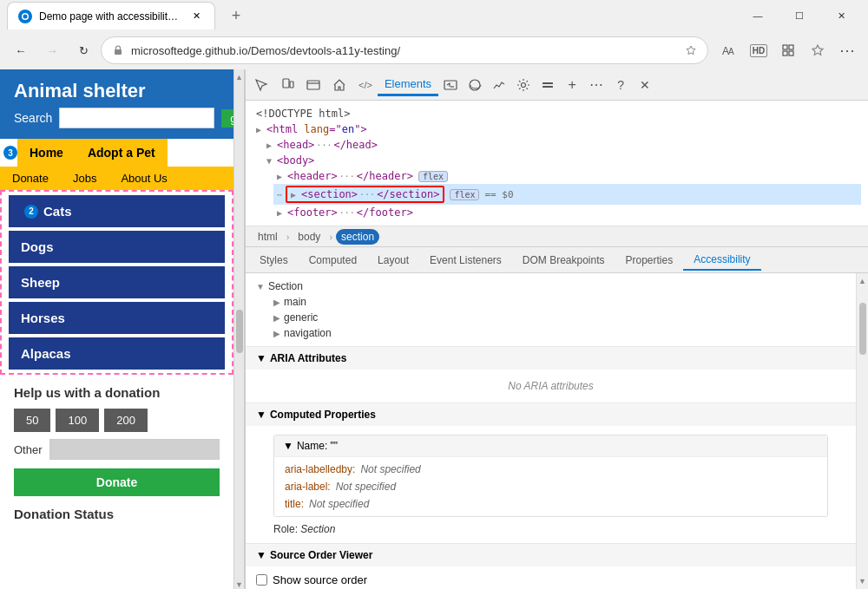 The width and height of the screenshot is (868, 589). Describe the element at coordinates (862, 431) in the screenshot. I see `right-scrollbar: ▲ ▼` at that location.